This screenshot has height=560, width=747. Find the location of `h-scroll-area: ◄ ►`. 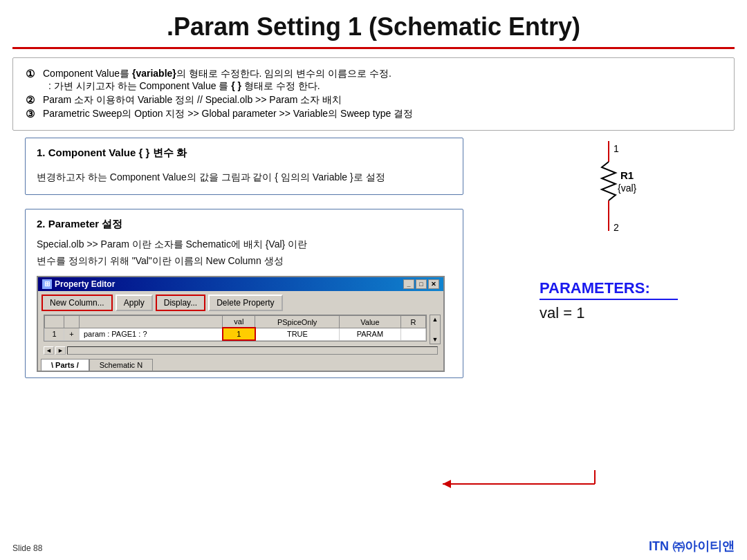

h-scroll-area: ◄ ► is located at coordinates (241, 351).